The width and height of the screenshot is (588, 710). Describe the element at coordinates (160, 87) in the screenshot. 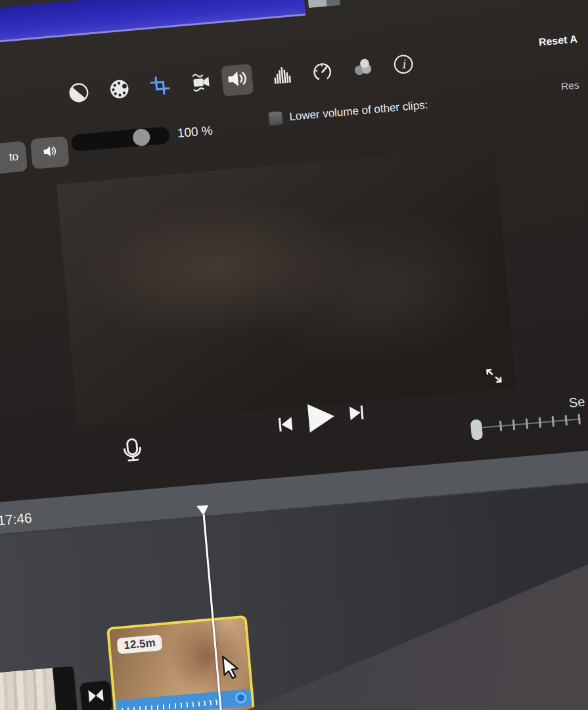

I see `crop-button` at that location.